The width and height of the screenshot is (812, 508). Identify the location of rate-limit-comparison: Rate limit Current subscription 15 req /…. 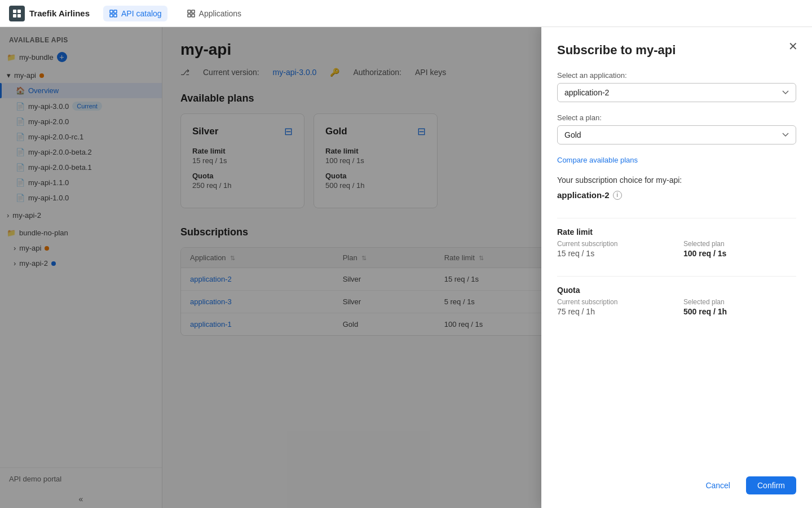
(677, 243).